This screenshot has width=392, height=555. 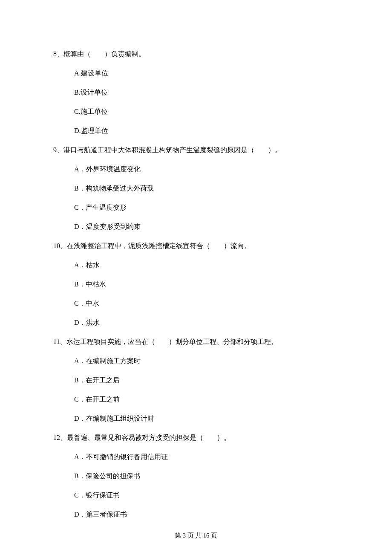 What do you see at coordinates (197, 54) in the screenshot?
I see `question-stem: 8、概算由（ ）负责编制。` at bounding box center [197, 54].